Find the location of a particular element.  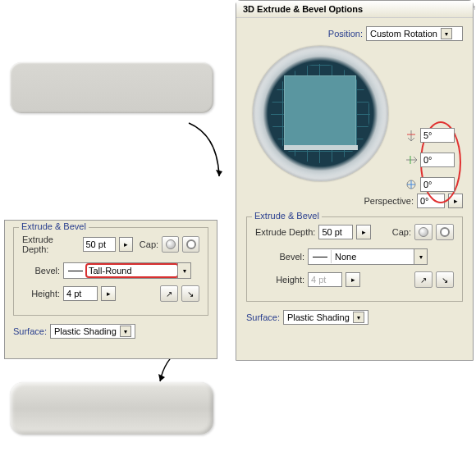

bevel-value: None is located at coordinates (373, 257).